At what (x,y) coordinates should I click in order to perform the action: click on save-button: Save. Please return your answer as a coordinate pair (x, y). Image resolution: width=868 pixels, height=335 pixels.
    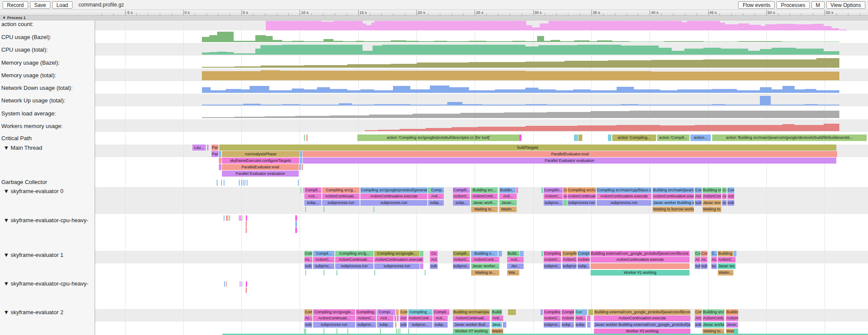
    Looking at the image, I should click on (40, 5).